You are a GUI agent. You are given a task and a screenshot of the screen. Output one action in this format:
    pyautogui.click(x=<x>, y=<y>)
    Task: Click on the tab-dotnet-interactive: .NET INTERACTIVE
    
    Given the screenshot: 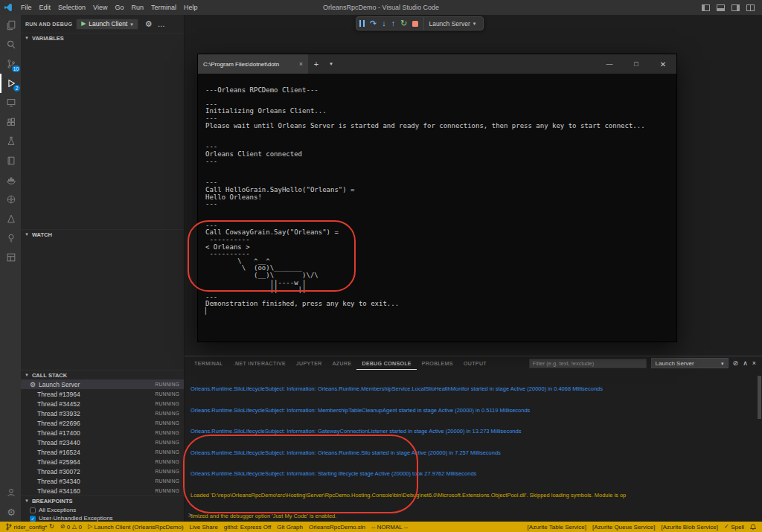 What is the action you would take?
    pyautogui.click(x=260, y=363)
    